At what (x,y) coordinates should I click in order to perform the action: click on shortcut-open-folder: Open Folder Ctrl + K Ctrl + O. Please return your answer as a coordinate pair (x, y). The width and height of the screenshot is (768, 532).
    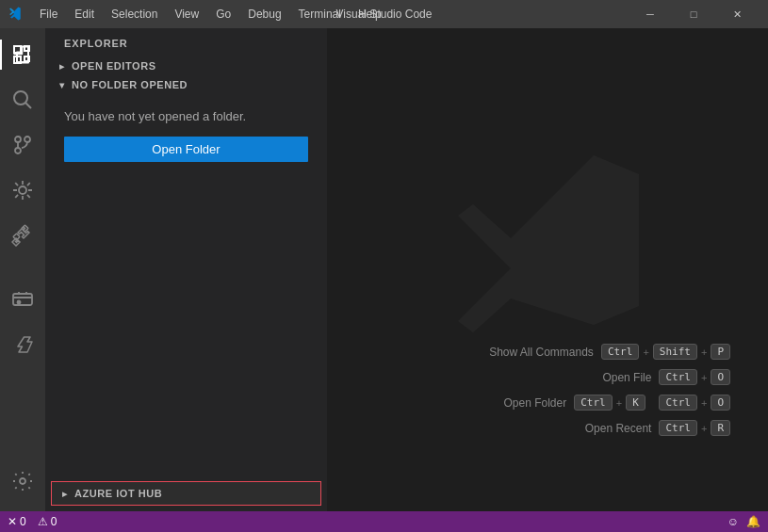
    Looking at the image, I should click on (606, 403).